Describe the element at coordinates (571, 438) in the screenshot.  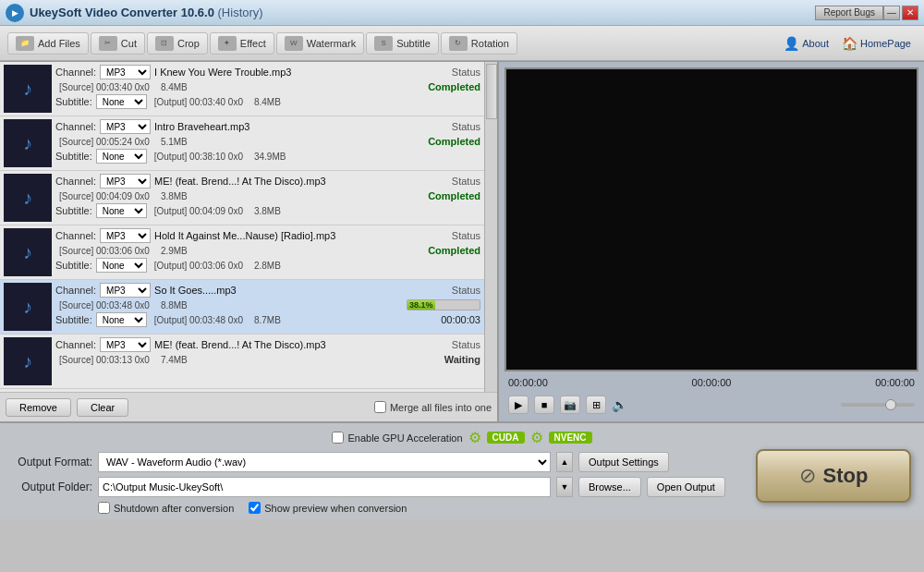
I see `nvenc-badge: NVENC` at that location.